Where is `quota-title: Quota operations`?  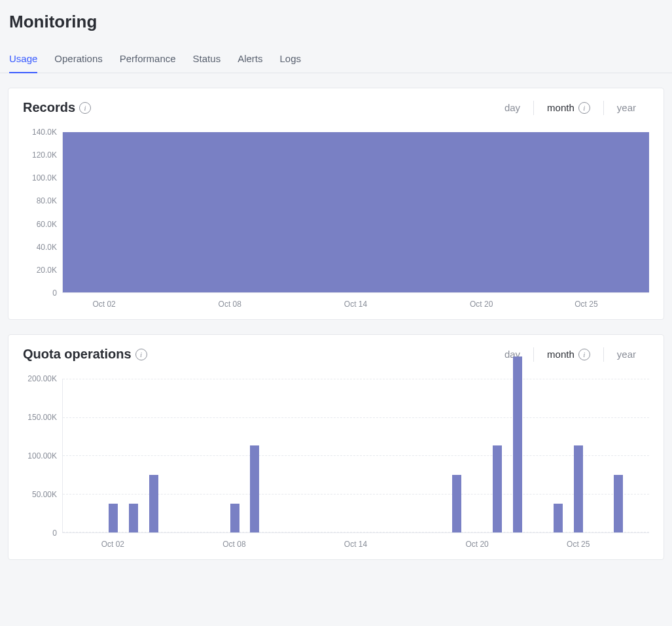
quota-title: Quota operations is located at coordinates (77, 355).